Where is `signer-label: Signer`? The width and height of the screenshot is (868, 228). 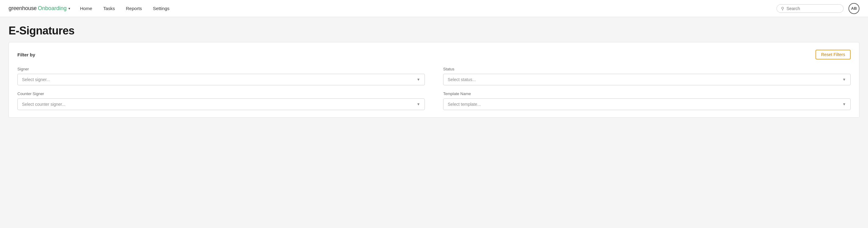 signer-label: Signer is located at coordinates (221, 69).